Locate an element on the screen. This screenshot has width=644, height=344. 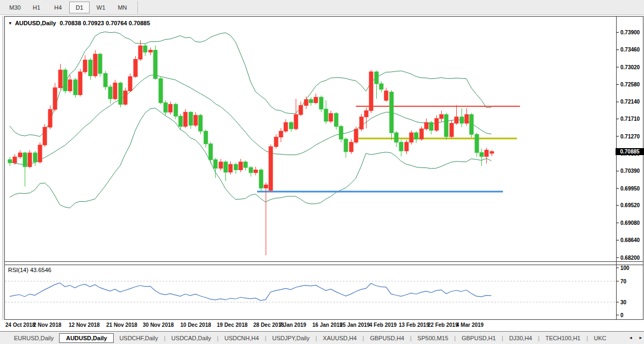
window-left-edge is located at coordinates (3, 168).